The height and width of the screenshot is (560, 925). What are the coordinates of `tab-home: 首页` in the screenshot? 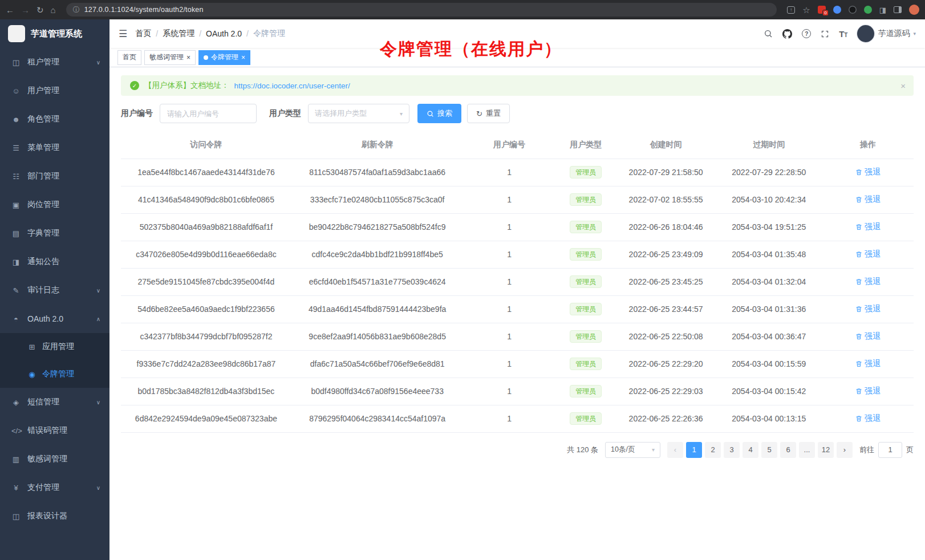 It's located at (129, 58).